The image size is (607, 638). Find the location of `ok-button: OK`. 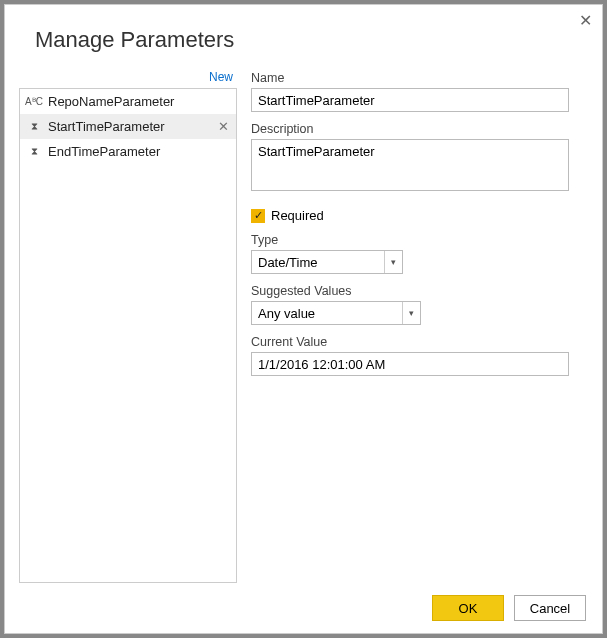

ok-button: OK is located at coordinates (468, 608).